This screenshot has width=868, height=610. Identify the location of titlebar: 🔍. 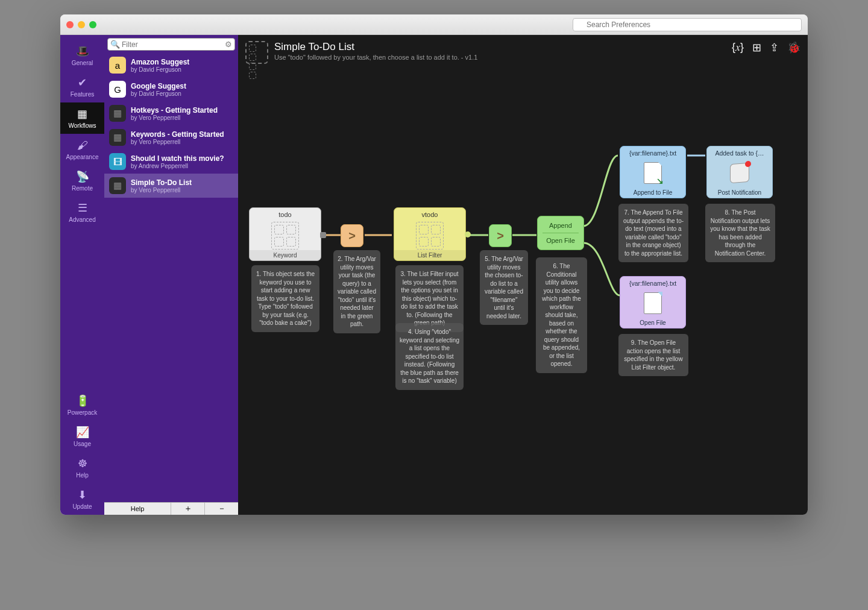
(434, 25).